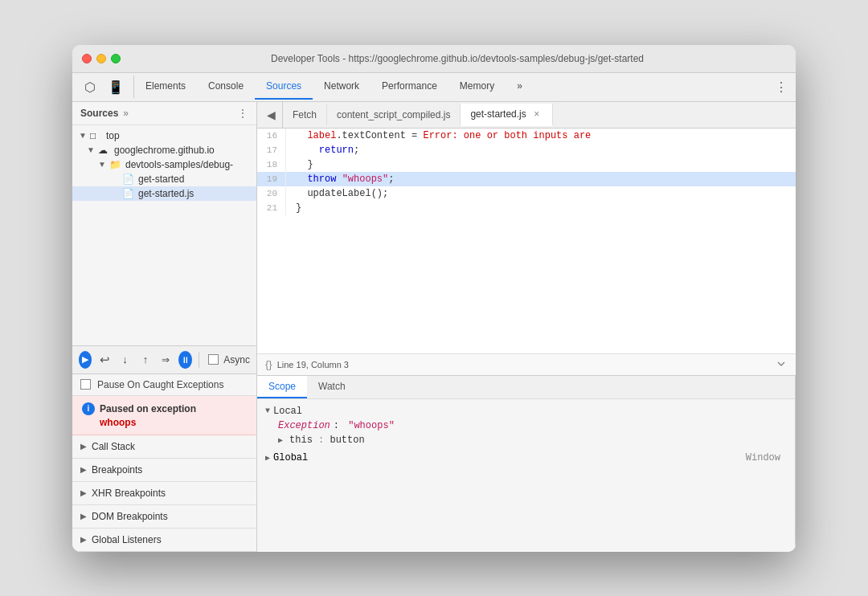  What do you see at coordinates (226, 87) in the screenshot?
I see `tab-console: Console` at bounding box center [226, 87].